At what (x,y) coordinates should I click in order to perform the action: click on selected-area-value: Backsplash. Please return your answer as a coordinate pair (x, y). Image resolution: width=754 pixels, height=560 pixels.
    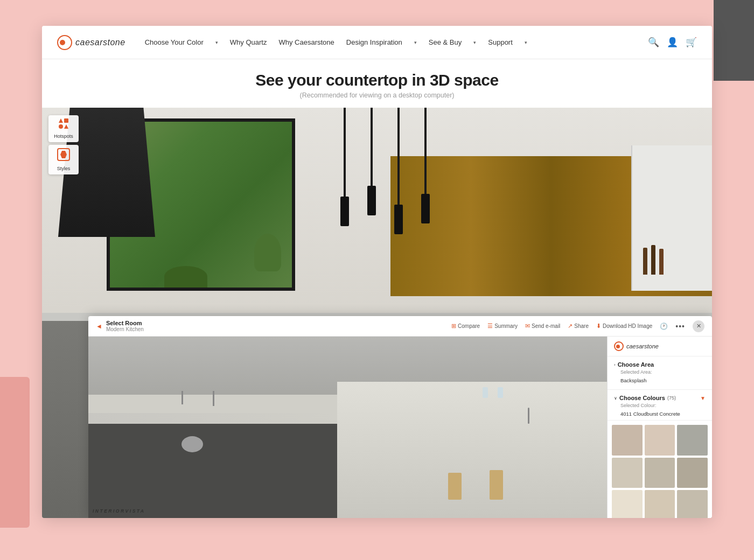
    Looking at the image, I should click on (633, 380).